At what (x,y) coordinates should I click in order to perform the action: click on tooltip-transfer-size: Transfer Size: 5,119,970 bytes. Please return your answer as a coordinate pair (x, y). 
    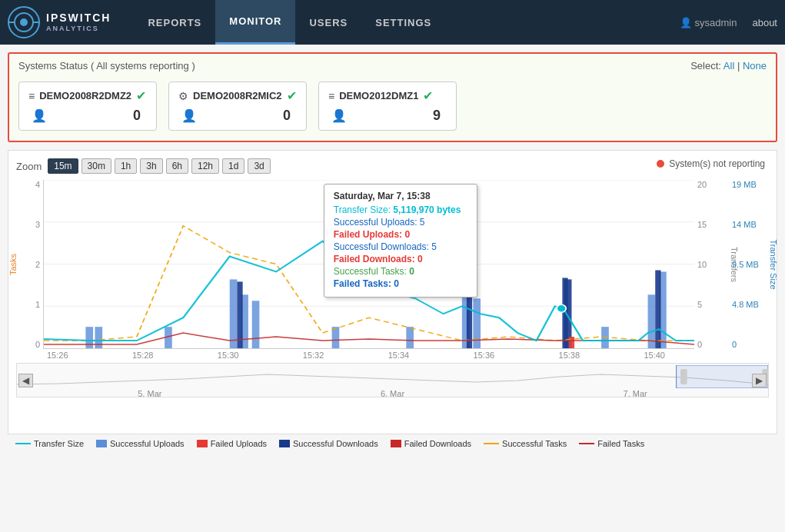
    Looking at the image, I should click on (401, 210).